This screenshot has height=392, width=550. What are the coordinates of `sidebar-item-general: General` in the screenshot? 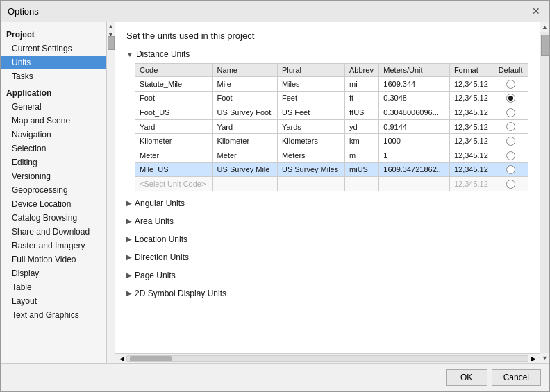 It's located at (53, 107).